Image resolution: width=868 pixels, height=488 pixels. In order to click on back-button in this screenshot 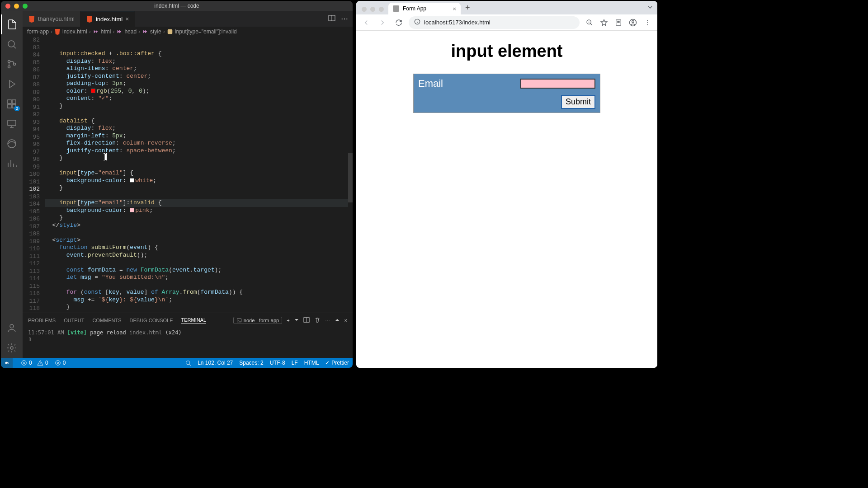, I will do `click(366, 23)`.